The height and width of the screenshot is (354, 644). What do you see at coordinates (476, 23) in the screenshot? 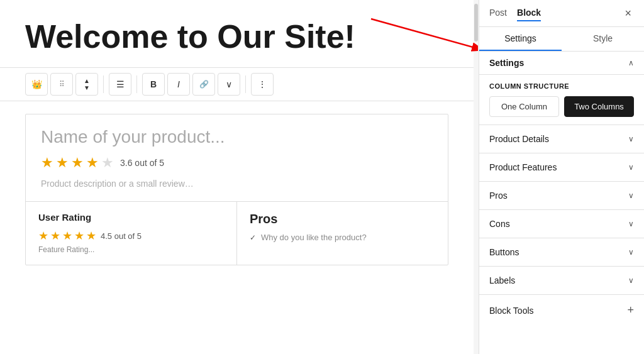
I see `scroll-thumb` at bounding box center [476, 23].